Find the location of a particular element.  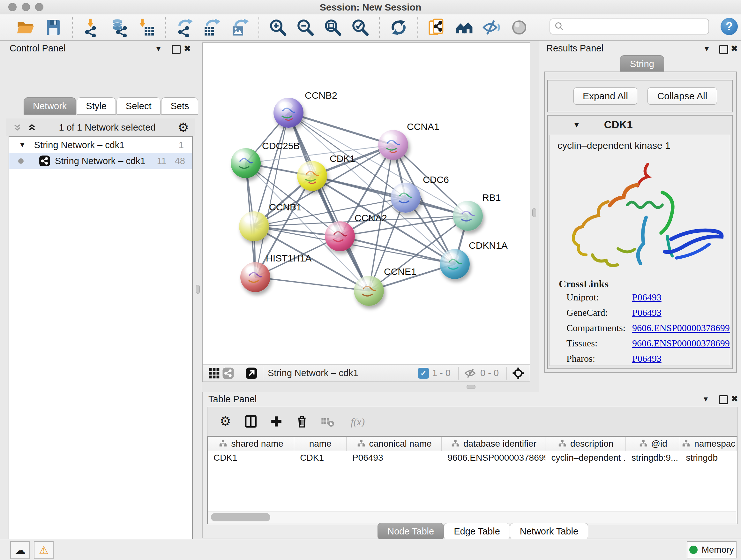

tab-style: Style is located at coordinates (96, 106).